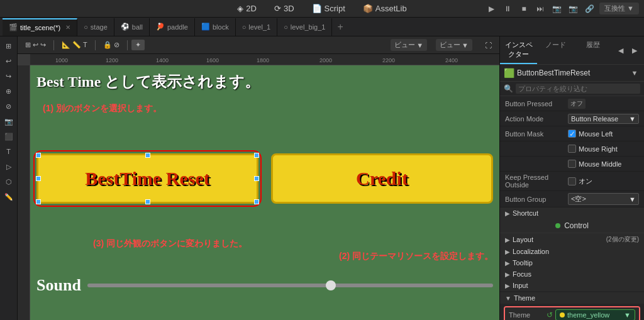  Describe the element at coordinates (589, 9) in the screenshot. I see `link-button: 🔗` at that location.